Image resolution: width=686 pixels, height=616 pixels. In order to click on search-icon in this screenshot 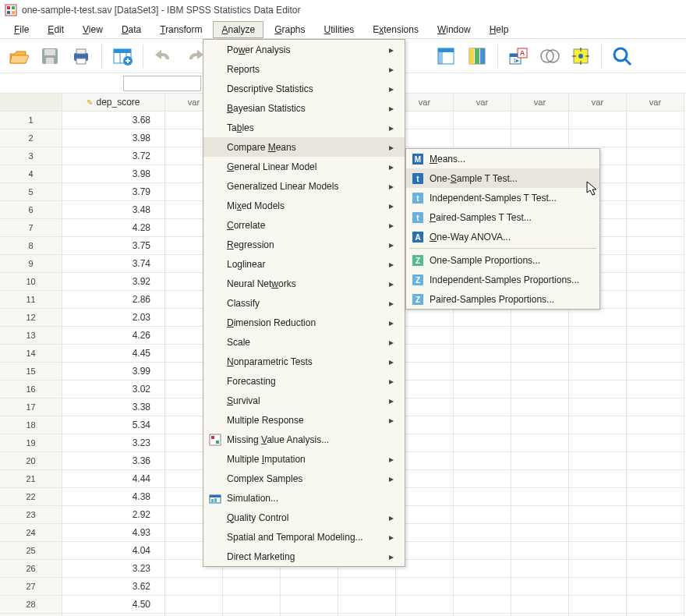, I will do `click(622, 56)`.